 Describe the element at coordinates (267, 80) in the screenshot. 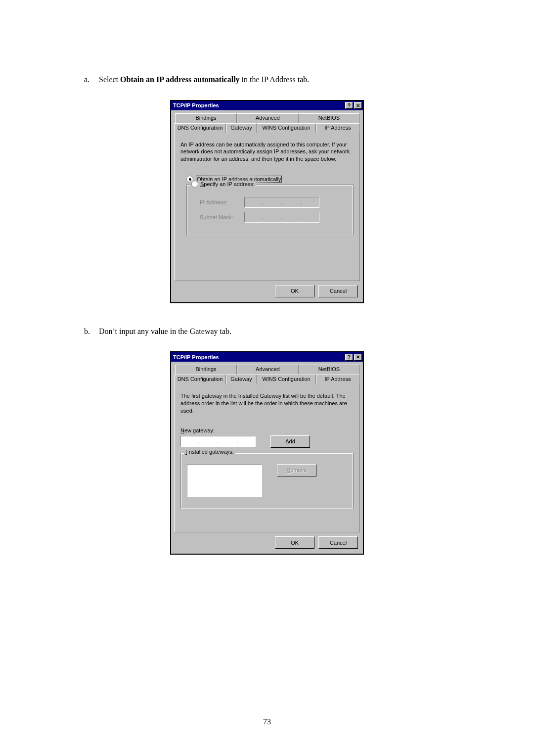

I see `instruction-a: a. Select Obtain an IP address automatic…` at that location.